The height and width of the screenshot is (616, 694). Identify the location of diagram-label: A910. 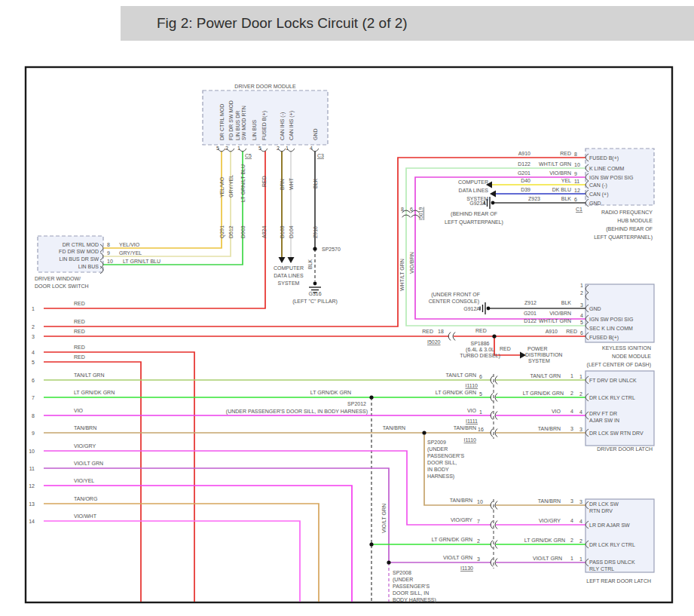
(524, 154).